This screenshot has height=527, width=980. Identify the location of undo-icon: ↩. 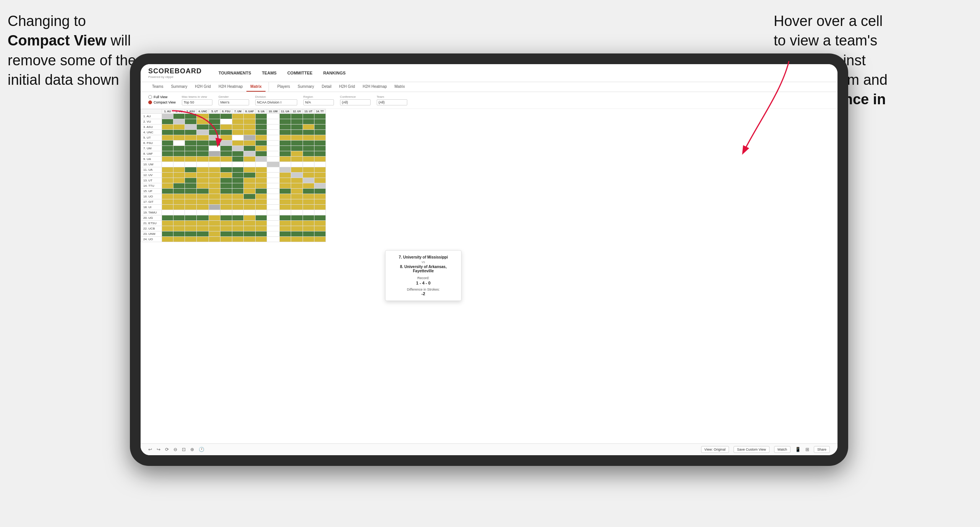
(150, 449).